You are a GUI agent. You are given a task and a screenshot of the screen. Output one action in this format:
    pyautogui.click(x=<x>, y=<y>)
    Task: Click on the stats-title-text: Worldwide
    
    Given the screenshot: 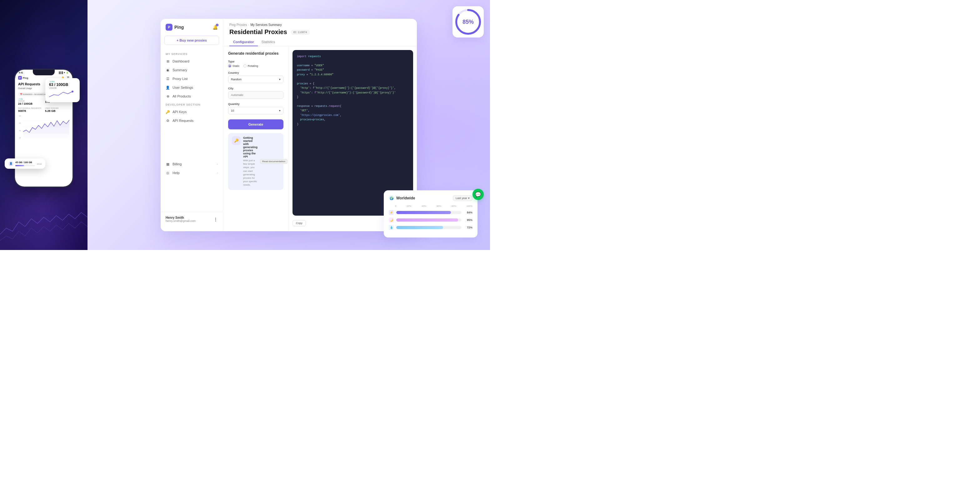 What is the action you would take?
    pyautogui.click(x=406, y=198)
    